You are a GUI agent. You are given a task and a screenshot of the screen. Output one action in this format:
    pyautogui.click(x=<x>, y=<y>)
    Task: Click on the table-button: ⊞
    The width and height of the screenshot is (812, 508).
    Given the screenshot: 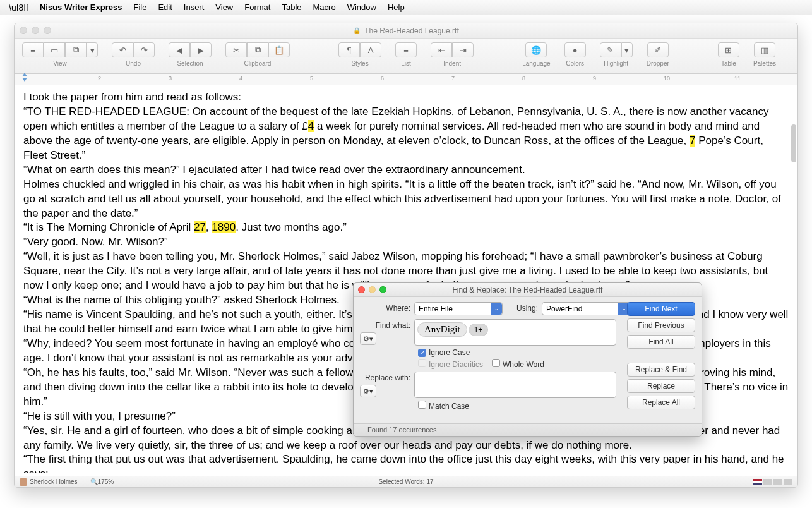 What is the action you would take?
    pyautogui.click(x=729, y=50)
    